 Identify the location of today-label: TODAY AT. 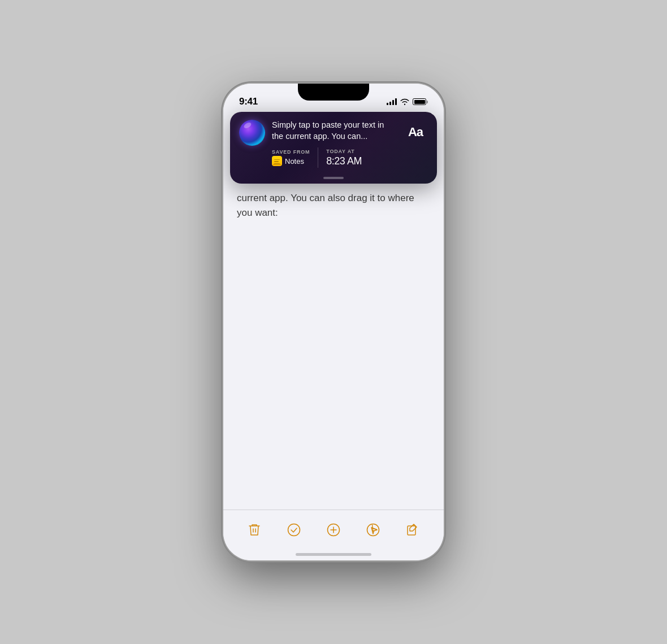
(344, 151).